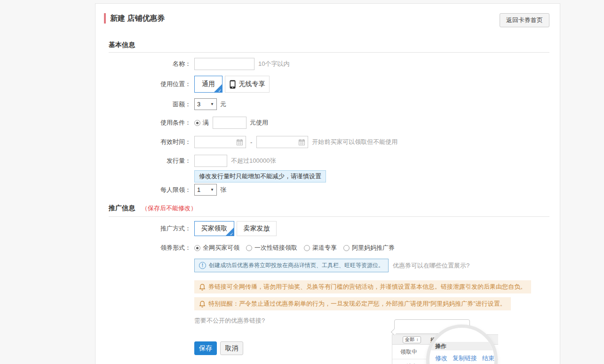  What do you see at coordinates (367, 287) in the screenshot?
I see `warning-1-text: 券链接可全网传播，请勿用于抽奖、兑换等有门槛的营销活动，并谨慎设置基本信息。链接…` at bounding box center [367, 287].